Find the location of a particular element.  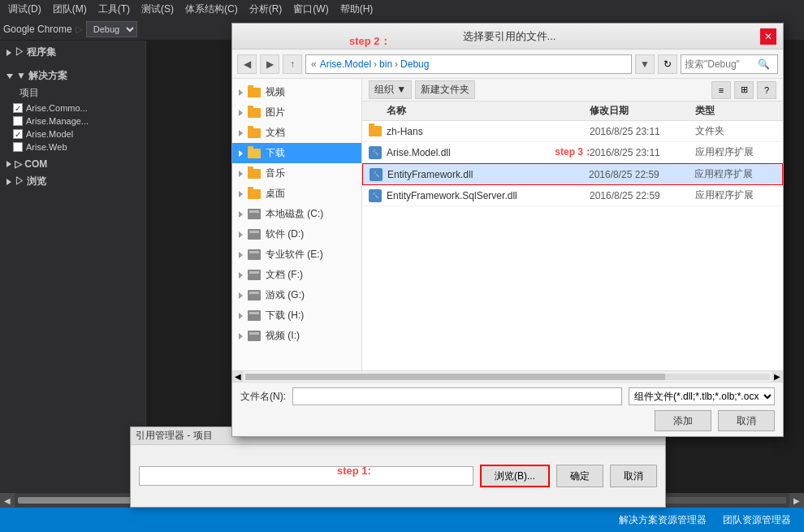

dialog-scrollbar-thumb is located at coordinates (455, 377).